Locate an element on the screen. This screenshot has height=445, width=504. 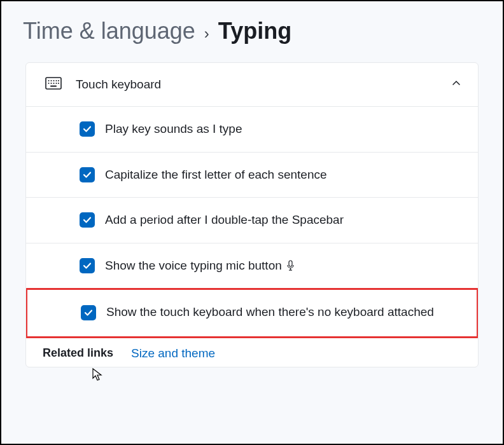
chevron-up-icon is located at coordinates (456, 85).